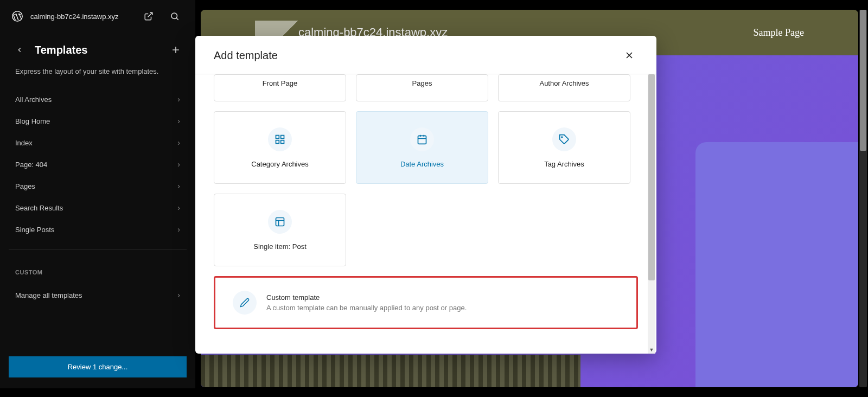 The width and height of the screenshot is (868, 397). What do you see at coordinates (391, 371) in the screenshot?
I see `preview-image-strip` at bounding box center [391, 371].